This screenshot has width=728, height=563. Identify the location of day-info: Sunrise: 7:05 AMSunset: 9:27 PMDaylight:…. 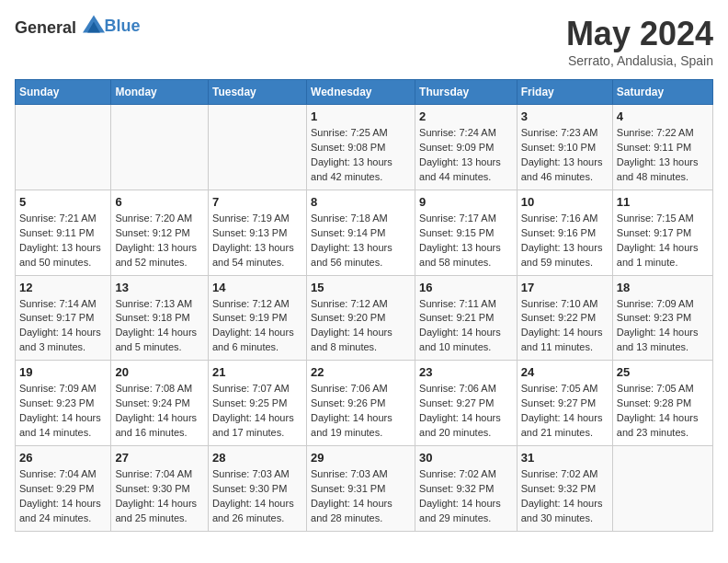
(564, 411).